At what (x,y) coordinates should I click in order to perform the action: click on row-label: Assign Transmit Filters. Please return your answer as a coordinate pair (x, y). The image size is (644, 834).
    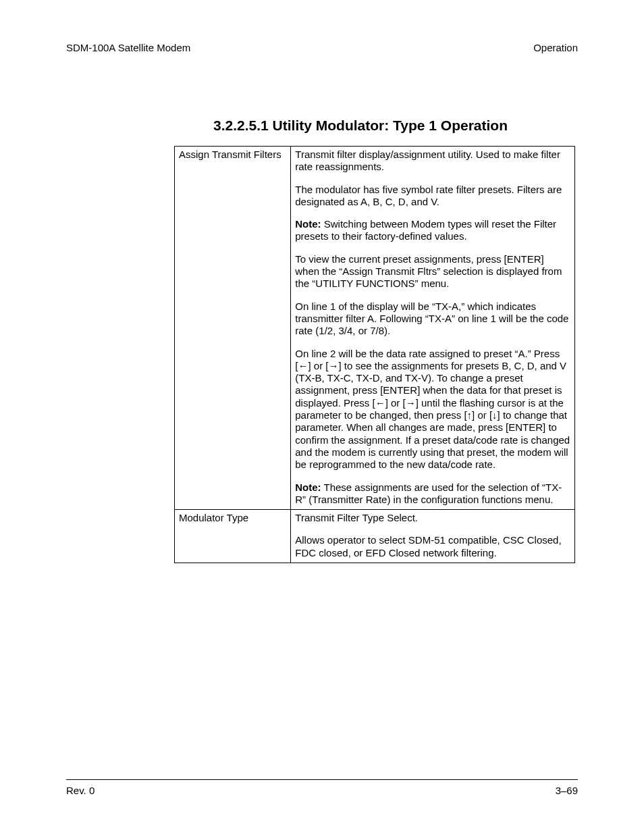
    Looking at the image, I should click on (233, 328).